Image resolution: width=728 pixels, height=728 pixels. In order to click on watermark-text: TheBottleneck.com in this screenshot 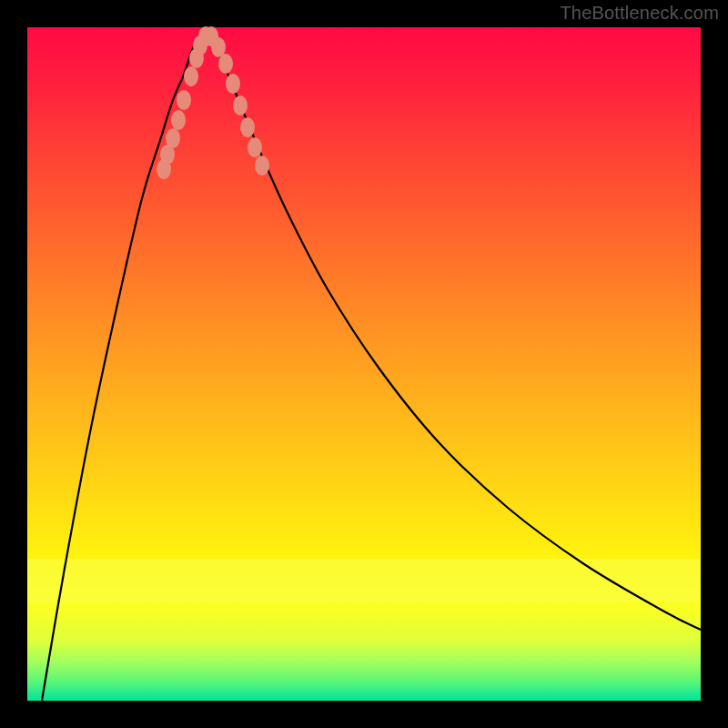, I will do `click(639, 13)`.